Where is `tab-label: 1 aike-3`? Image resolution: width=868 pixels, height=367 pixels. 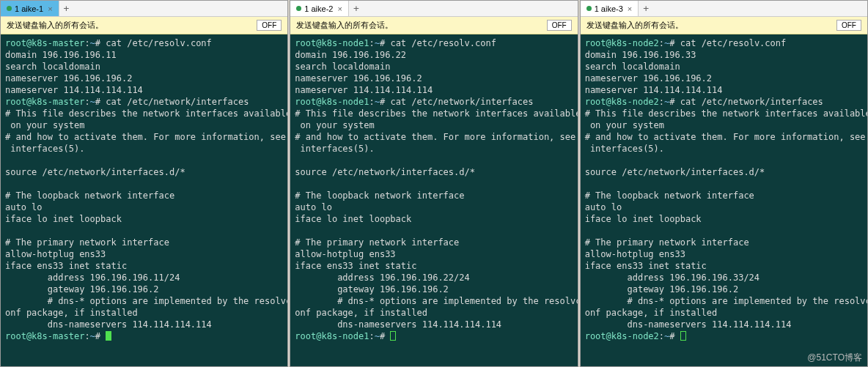
tab-label: 1 aike-3 is located at coordinates (608, 9).